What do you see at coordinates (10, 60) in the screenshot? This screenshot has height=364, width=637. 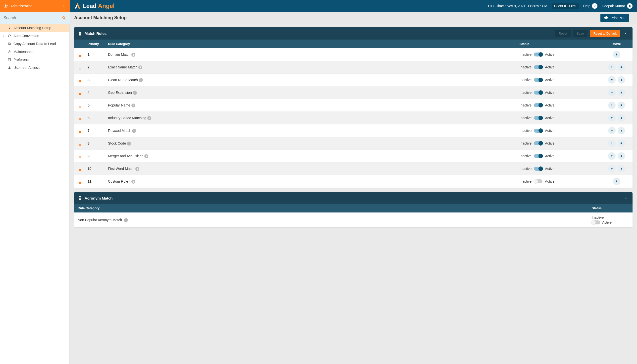 I see `pref-icon` at bounding box center [10, 60].